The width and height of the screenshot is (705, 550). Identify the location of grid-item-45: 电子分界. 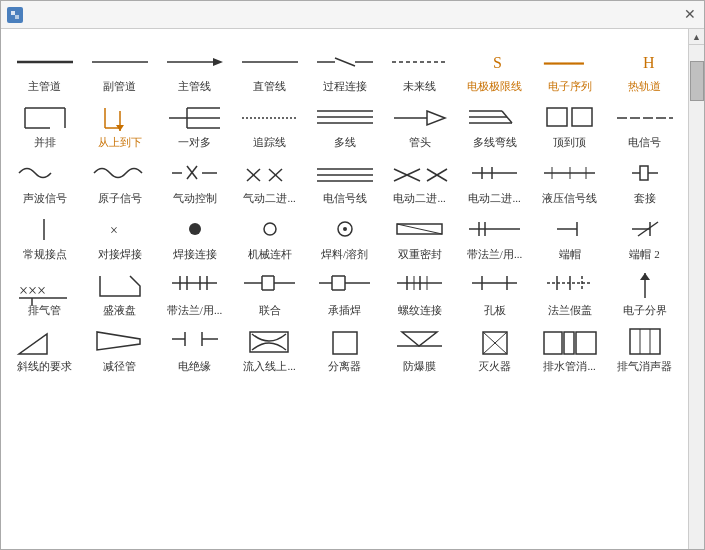
(644, 291).